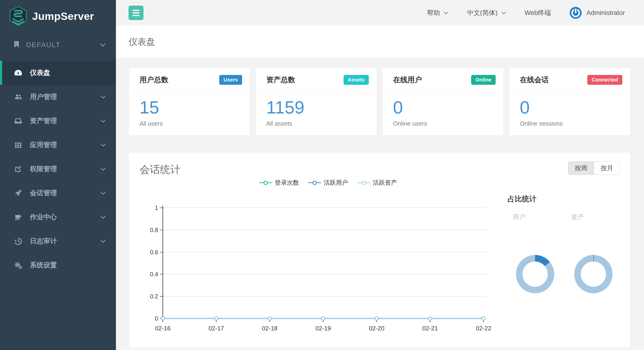  Describe the element at coordinates (18, 169) in the screenshot. I see `permissions-icon` at that location.